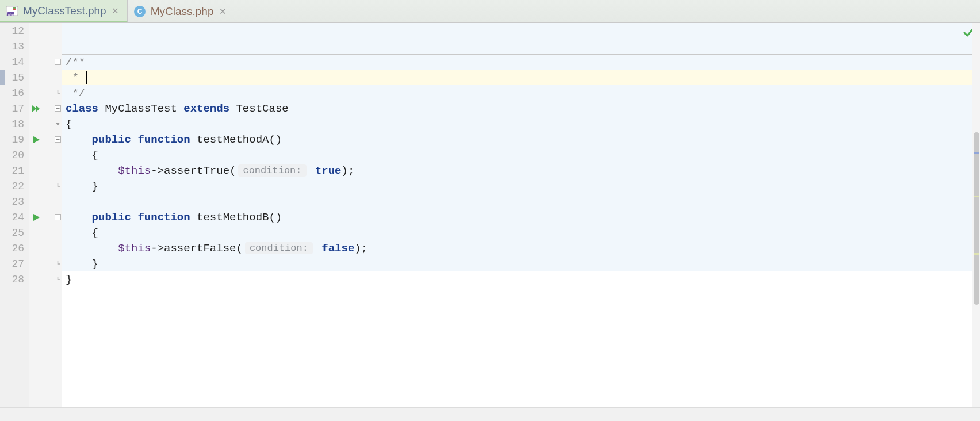 The width and height of the screenshot is (980, 421). What do you see at coordinates (521, 217) in the screenshot?
I see `code-line: public function testMethodB()` at bounding box center [521, 217].